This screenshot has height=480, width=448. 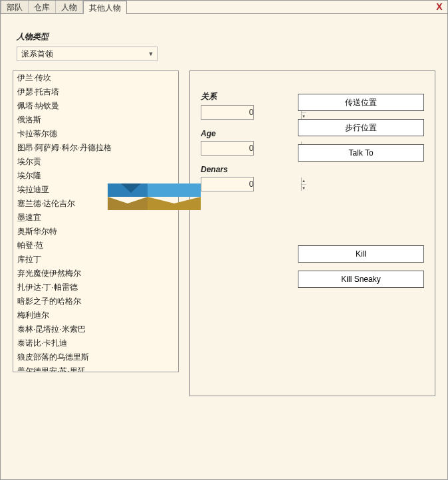 I want to click on tab-bar: 部队 仓库 人物 其他人物 X, so click(x=224, y=7).